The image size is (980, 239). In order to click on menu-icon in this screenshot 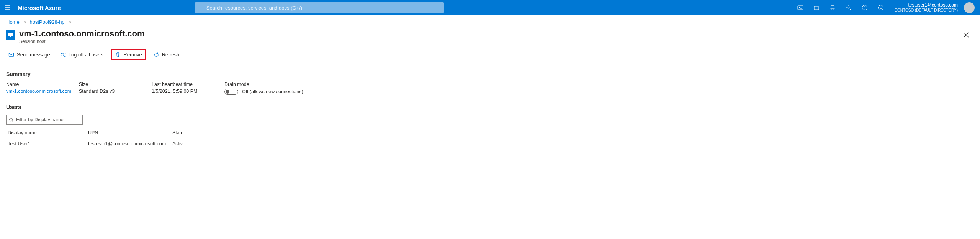, I will do `click(8, 8)`.